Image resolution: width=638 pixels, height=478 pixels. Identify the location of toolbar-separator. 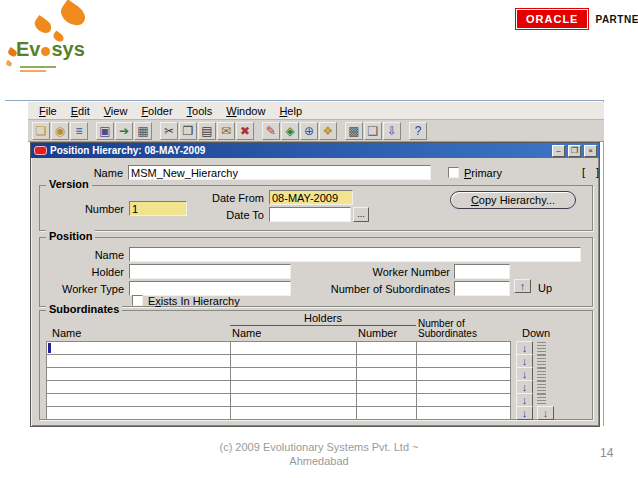
(342, 131).